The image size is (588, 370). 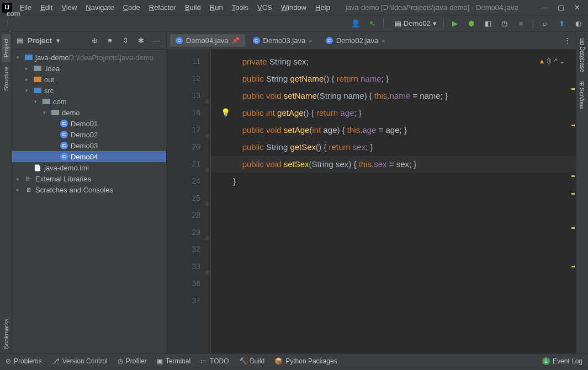 I want to click on tree-node-scratches and consoles: ▸🗎Scratches and Consoles, so click(x=89, y=190).